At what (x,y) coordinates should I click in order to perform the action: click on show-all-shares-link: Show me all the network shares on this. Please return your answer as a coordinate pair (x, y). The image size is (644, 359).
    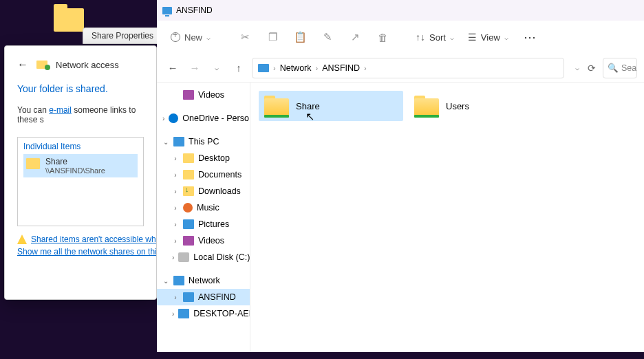
    Looking at the image, I should click on (87, 252).